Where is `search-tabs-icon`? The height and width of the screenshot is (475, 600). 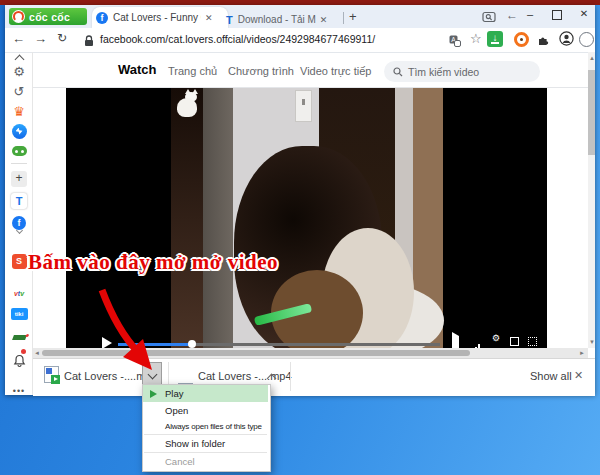
search-tabs-icon is located at coordinates (490, 19).